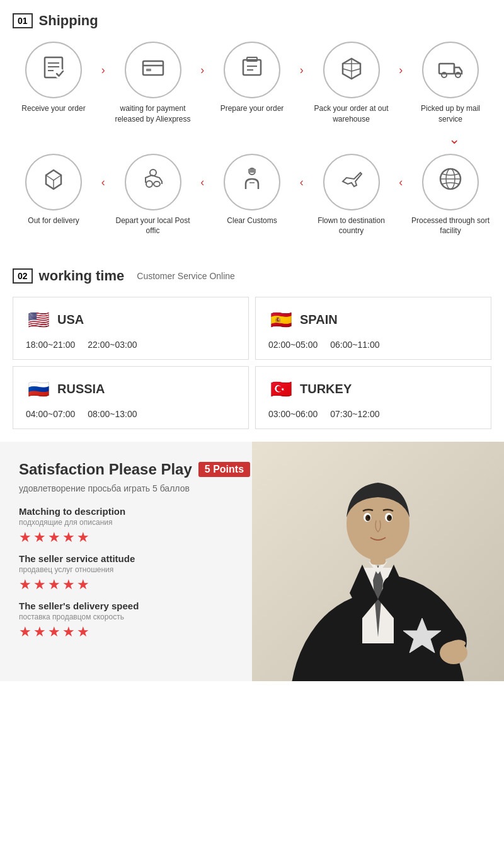 The width and height of the screenshot is (504, 845). What do you see at coordinates (103, 71) in the screenshot?
I see `arrow-1-2: ›` at bounding box center [103, 71].